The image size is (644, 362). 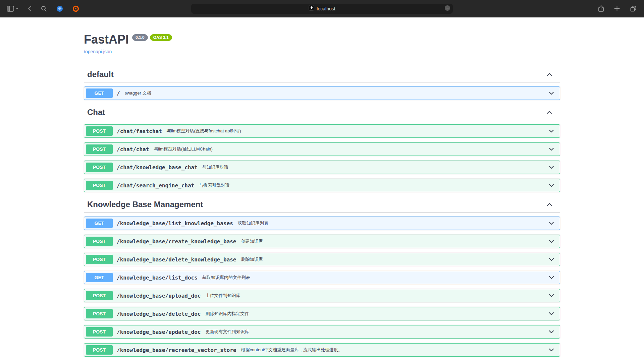 What do you see at coordinates (322, 42) in the screenshot?
I see `api-info: FastAPI 0.1.0 OAS 3.1 /openapi.json` at bounding box center [322, 42].